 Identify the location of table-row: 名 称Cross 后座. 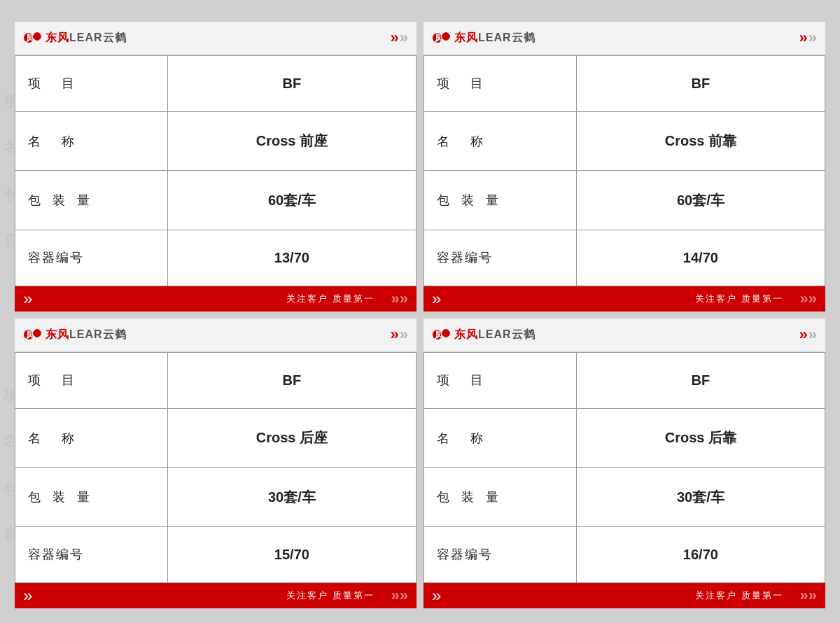
(216, 438).